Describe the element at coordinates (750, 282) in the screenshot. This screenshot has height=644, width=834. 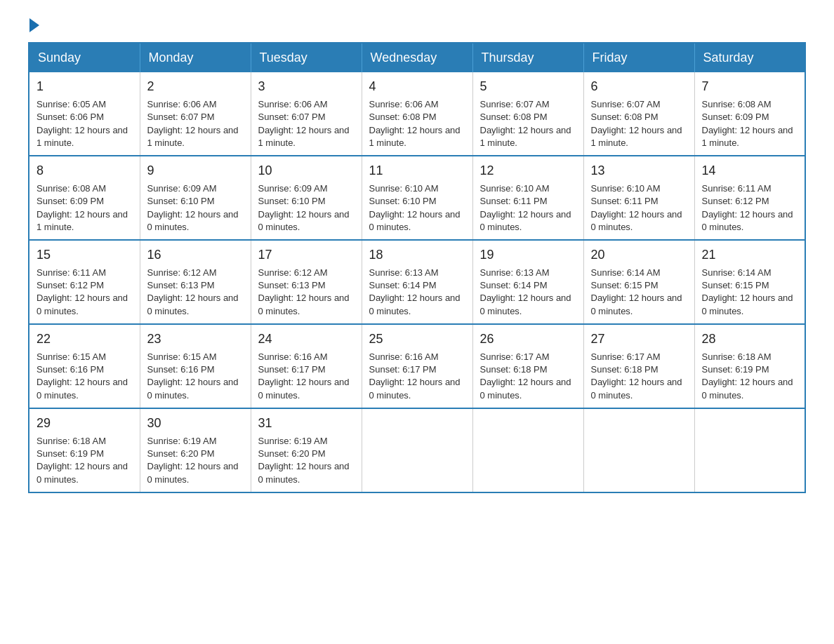
I see `calendar-cell: 21 Sunrise: 6:14 AM Sunset: 6:15 PM Dayl…` at that location.